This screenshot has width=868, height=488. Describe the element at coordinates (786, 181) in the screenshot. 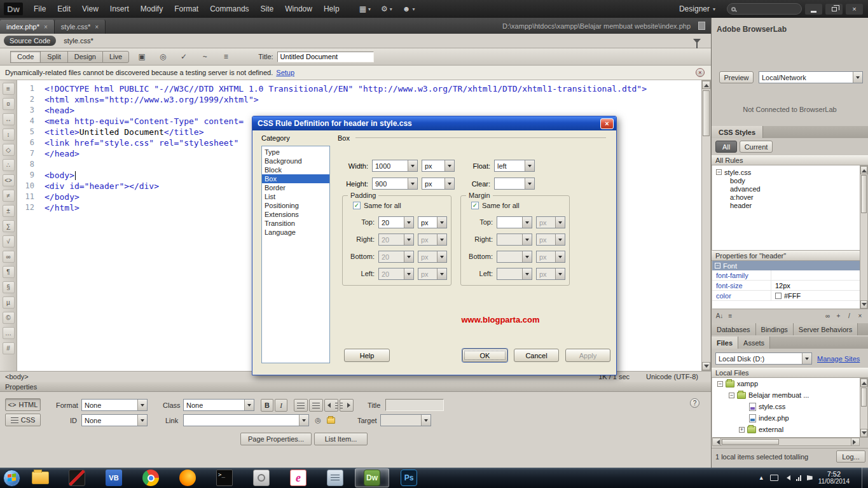

I see `css-rule-item: body` at that location.